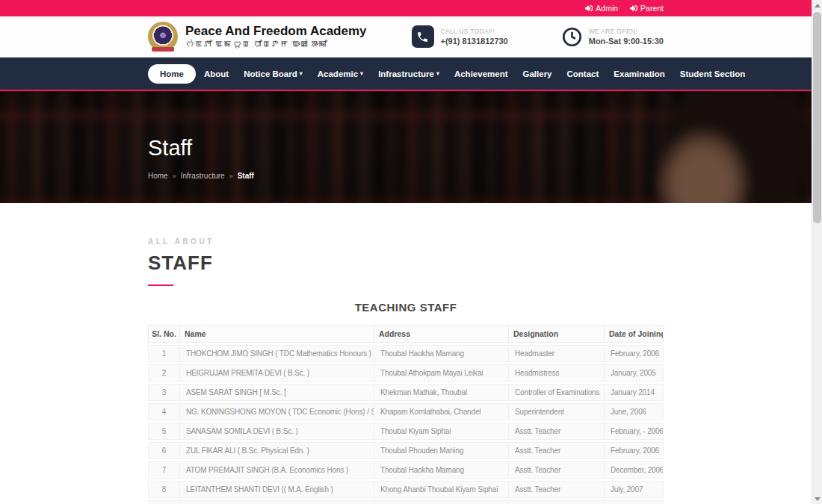 The height and width of the screenshot is (504, 822). Describe the element at coordinates (602, 8) in the screenshot. I see `admin-login-link: Admin` at that location.